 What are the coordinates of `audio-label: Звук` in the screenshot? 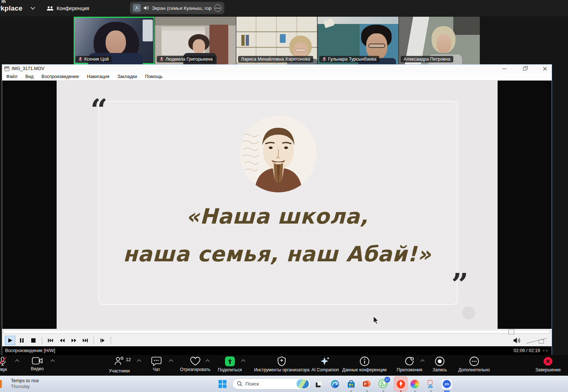 It's located at (4, 369).